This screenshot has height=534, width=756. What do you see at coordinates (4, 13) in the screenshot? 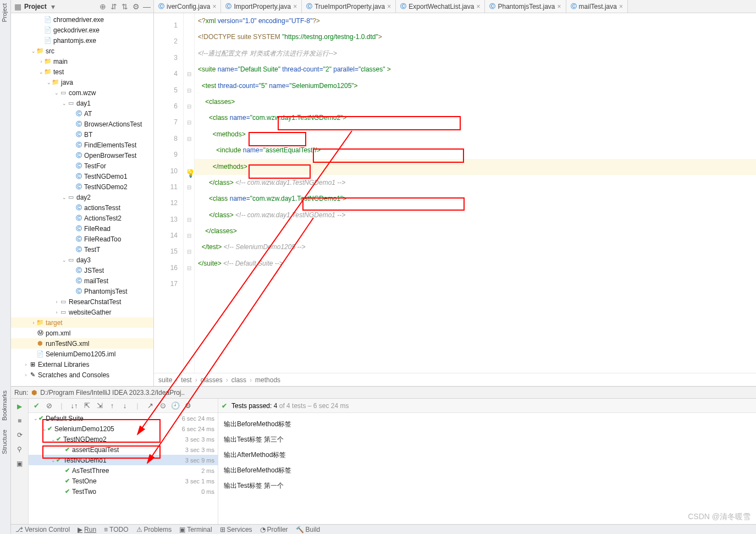
I see `project-vtab: Project` at bounding box center [4, 13].